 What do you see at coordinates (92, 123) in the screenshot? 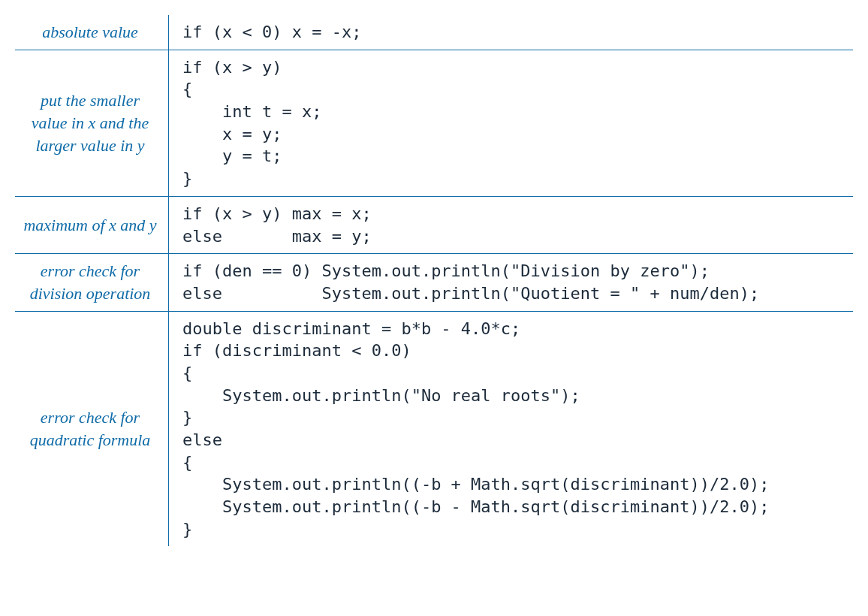
I see `example-description: put the smaller value in x and the large…` at bounding box center [92, 123].